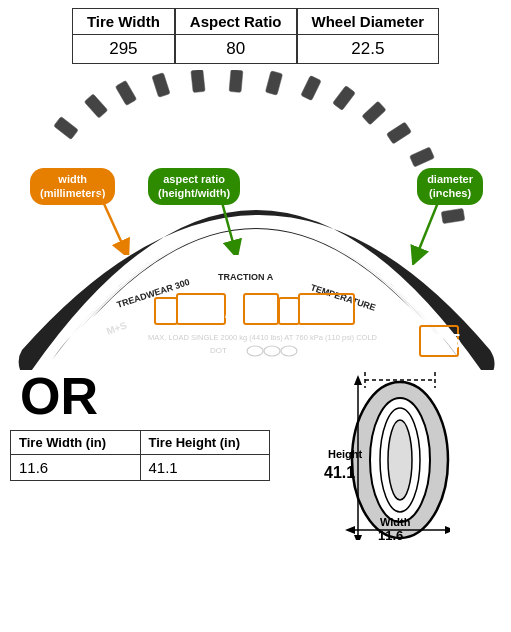 The height and width of the screenshot is (632, 511). What do you see at coordinates (206, 443) in the screenshot?
I see `tire-height-in-header: Tire Height (in)` at bounding box center [206, 443].